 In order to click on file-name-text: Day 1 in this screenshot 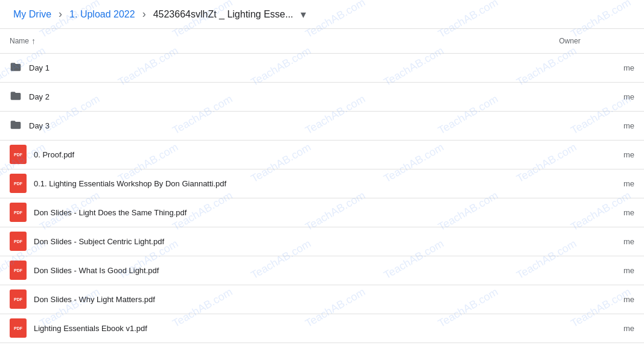, I will do `click(39, 68)`.